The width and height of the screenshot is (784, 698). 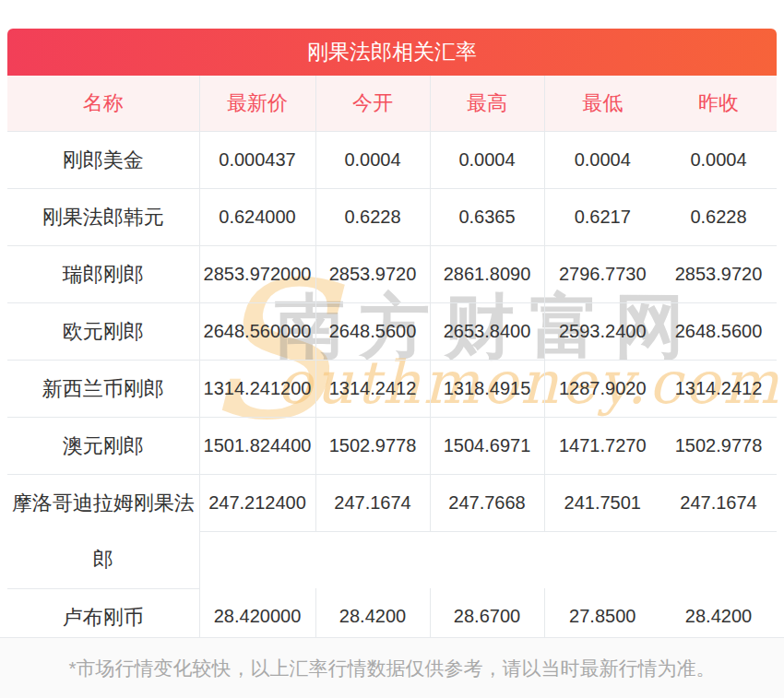 What do you see at coordinates (602, 160) in the screenshot?
I see `cell-low: 0.0004` at bounding box center [602, 160].